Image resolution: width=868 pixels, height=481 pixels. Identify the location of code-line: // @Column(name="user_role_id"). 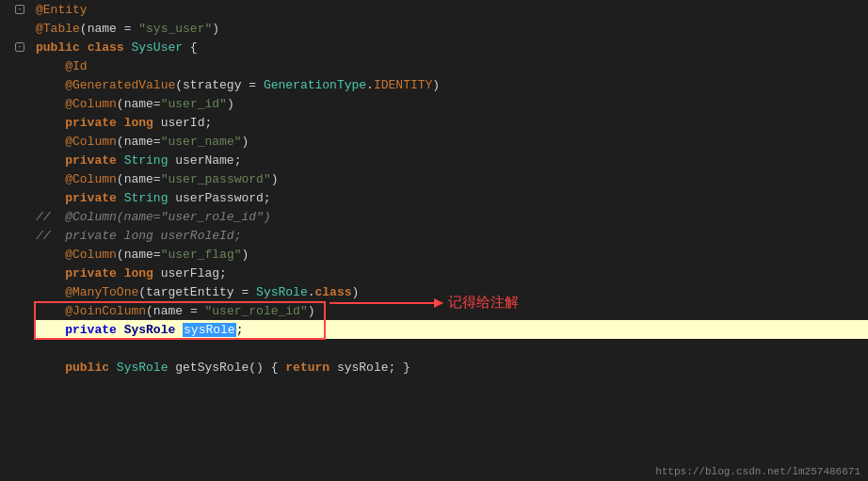
(452, 216).